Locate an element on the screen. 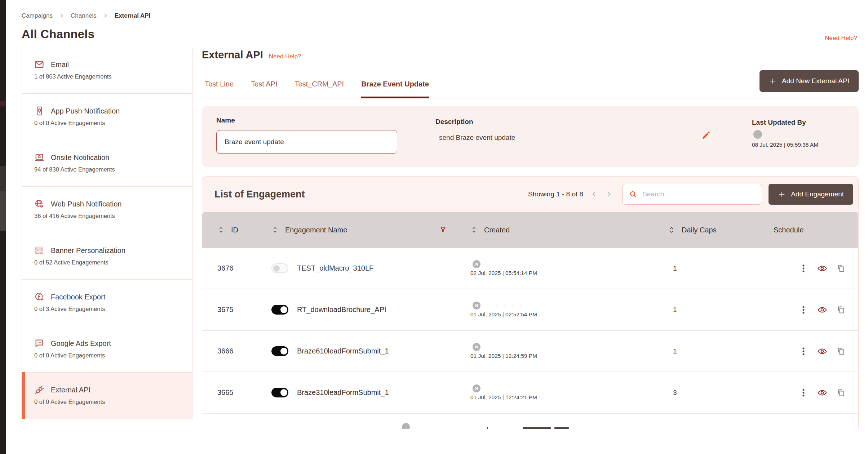  table-row: 3676 TEST_oldMacro_310LF N 02 Jul, 2025 … is located at coordinates (530, 269).